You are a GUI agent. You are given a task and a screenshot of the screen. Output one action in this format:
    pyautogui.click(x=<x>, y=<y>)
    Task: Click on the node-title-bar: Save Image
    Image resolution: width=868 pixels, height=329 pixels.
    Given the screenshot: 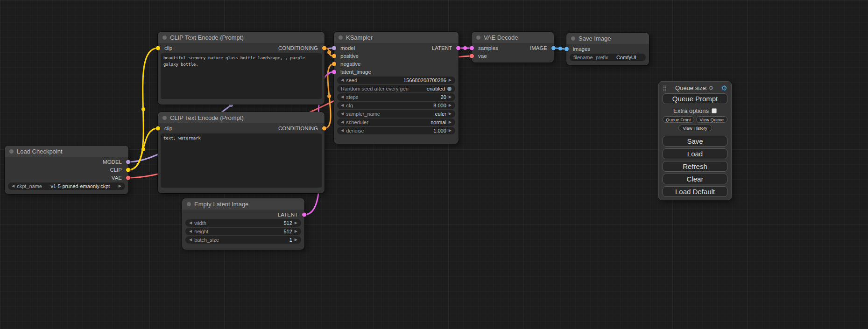 What is the action you would take?
    pyautogui.click(x=608, y=38)
    